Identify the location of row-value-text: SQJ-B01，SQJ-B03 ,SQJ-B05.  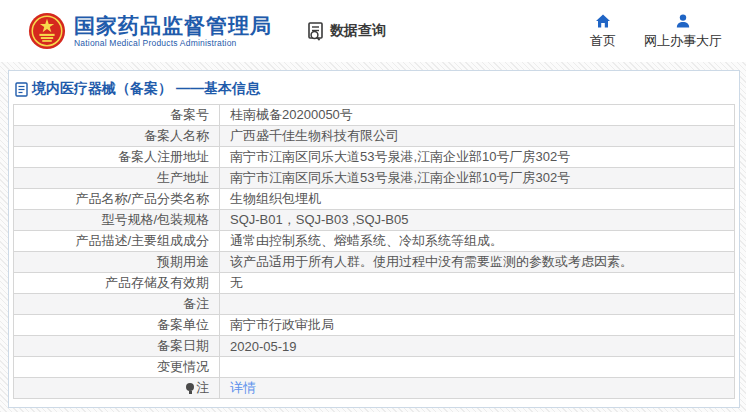
(319, 220).